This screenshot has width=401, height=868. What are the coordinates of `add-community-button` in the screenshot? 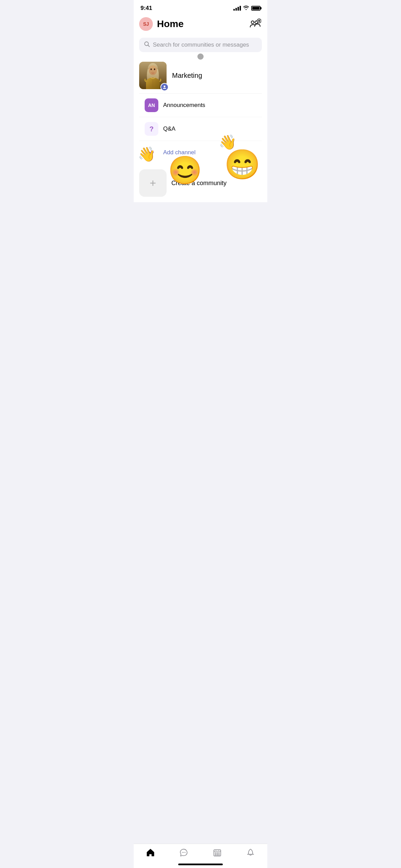 It's located at (255, 24).